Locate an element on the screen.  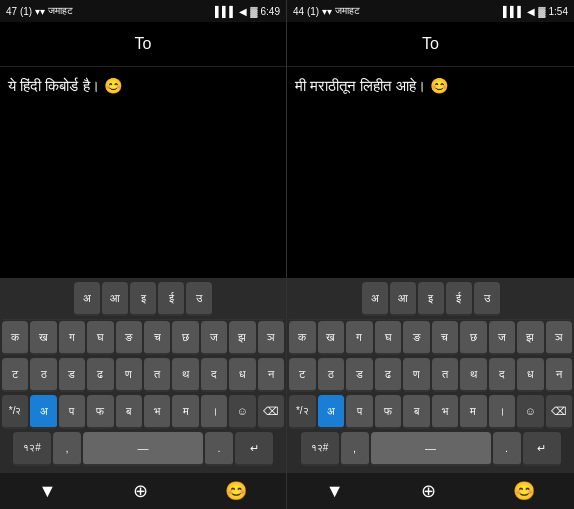
to-field-1: To is located at coordinates (143, 44).